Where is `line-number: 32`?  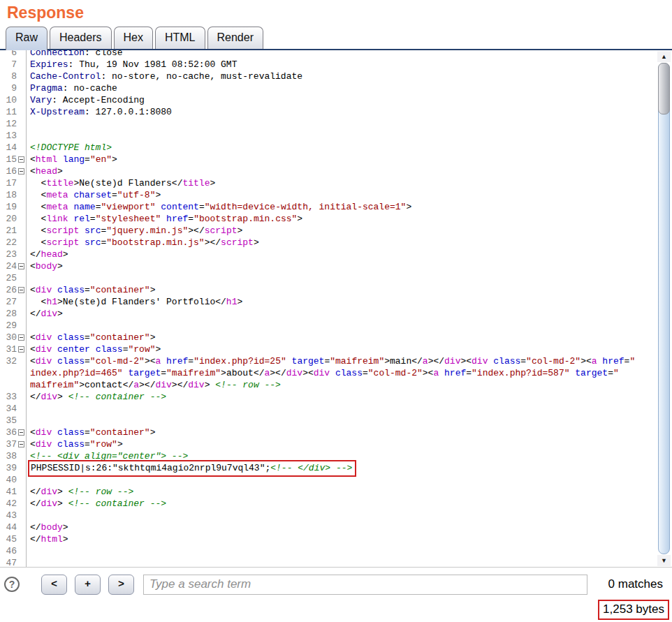 line-number: 32 is located at coordinates (8, 362).